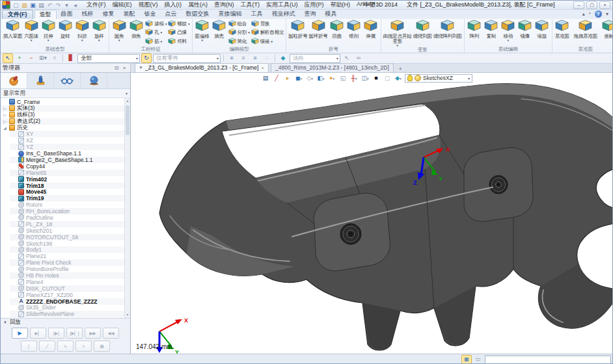 This screenshot has width=613, height=364. What do you see at coordinates (31, 32) in the screenshot?
I see `box-button: 六面体▾` at bounding box center [31, 32].